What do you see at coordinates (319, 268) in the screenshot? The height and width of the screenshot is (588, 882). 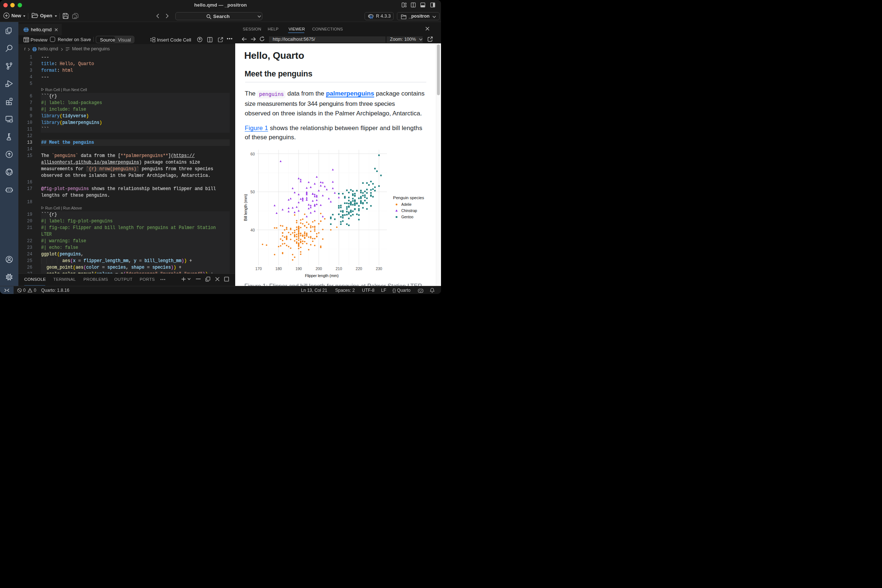 I see `svg-text: 200` at bounding box center [319, 268].